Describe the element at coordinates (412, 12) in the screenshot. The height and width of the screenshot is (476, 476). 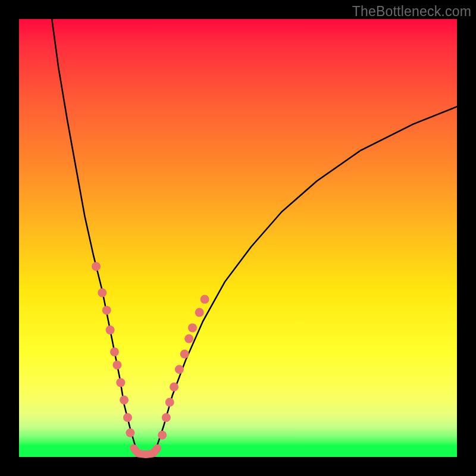
I see `watermark-label: TheBottleneck.com` at that location.